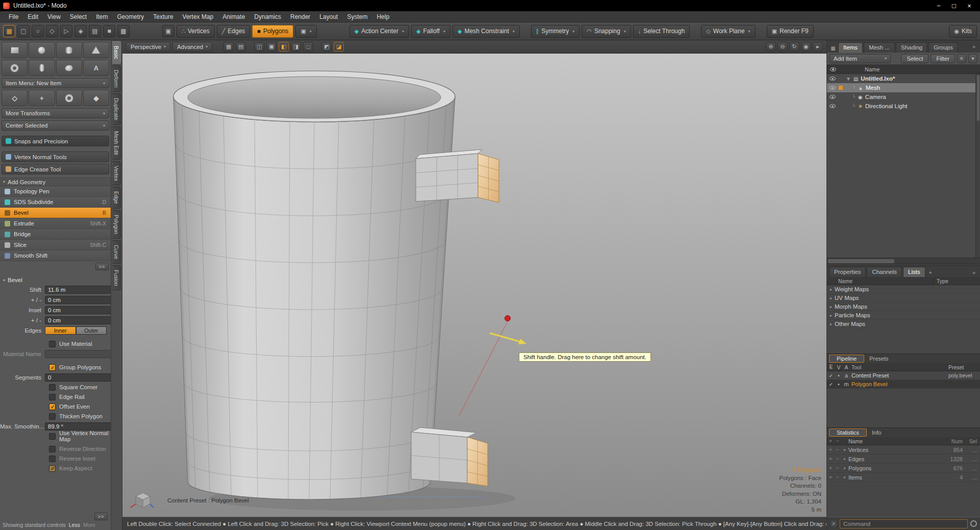 The image size is (980, 530). What do you see at coordinates (55, 192) in the screenshot?
I see `tool-topology-pen: Topology Pen` at bounding box center [55, 192].